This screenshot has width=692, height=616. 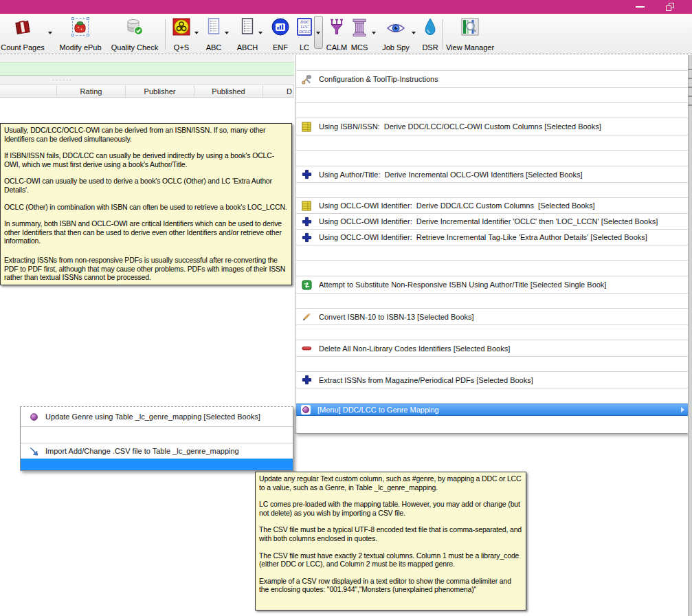 I want to click on toolbar-button-calm: CALM, so click(x=337, y=34).